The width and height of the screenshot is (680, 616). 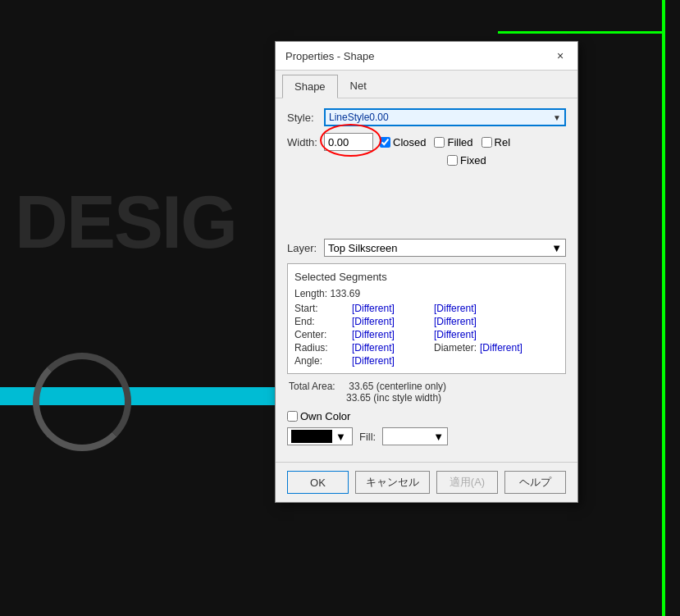 I want to click on green-border-right, so click(x=664, y=308).